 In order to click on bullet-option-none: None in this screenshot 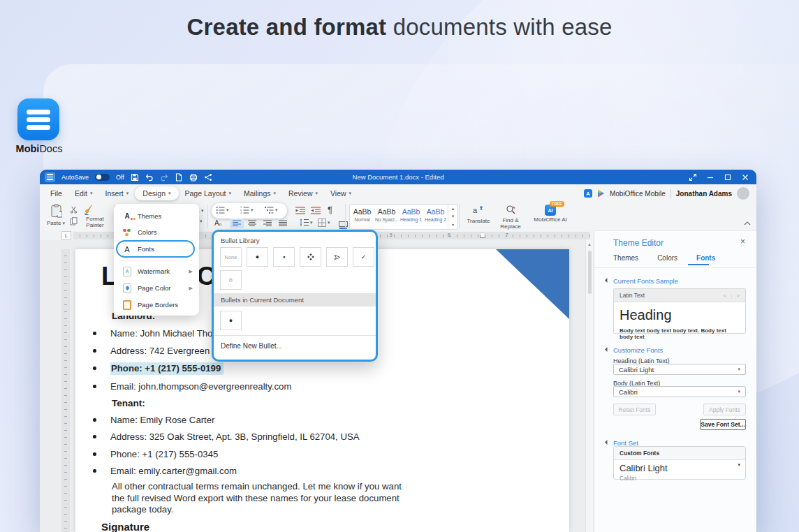, I will do `click(230, 257)`.